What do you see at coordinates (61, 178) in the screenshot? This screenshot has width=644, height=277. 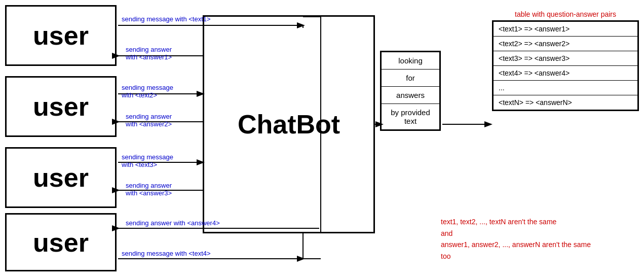 I see `user-label-3: user` at bounding box center [61, 178].